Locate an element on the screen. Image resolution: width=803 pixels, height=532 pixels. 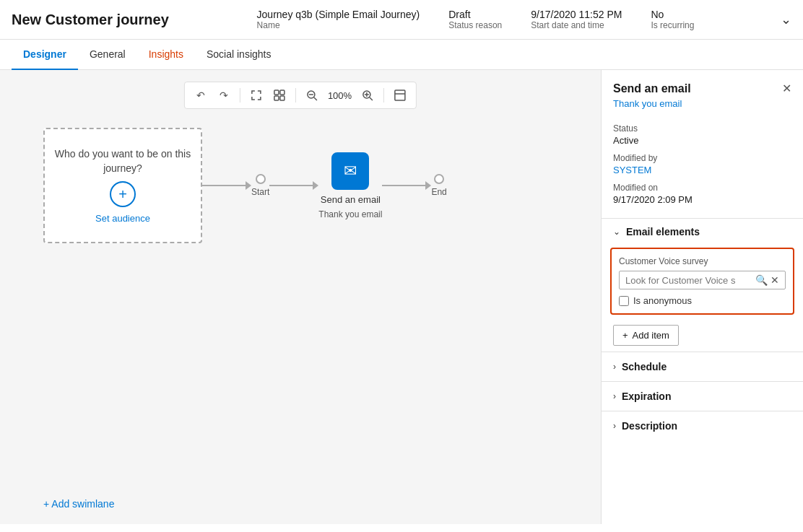
cv-anonymous-label: Is anonymous is located at coordinates (663, 300).